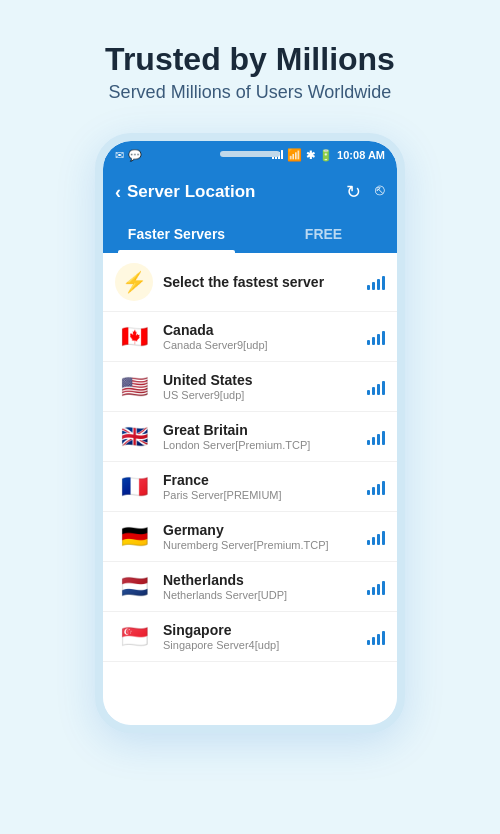 The height and width of the screenshot is (834, 500). What do you see at coordinates (260, 380) in the screenshot?
I see `server-name-us: United States` at bounding box center [260, 380].